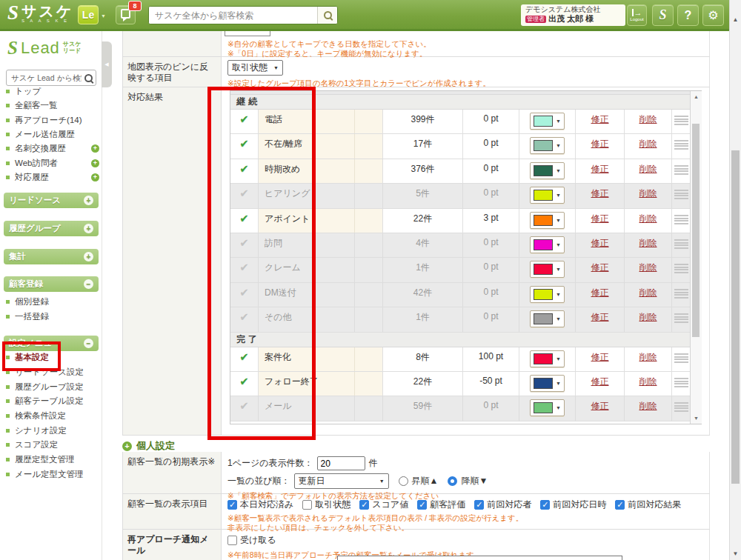 This screenshot has height=560, width=741. What do you see at coordinates (89, 284) in the screenshot?
I see `collapse-icon: −` at bounding box center [89, 284].